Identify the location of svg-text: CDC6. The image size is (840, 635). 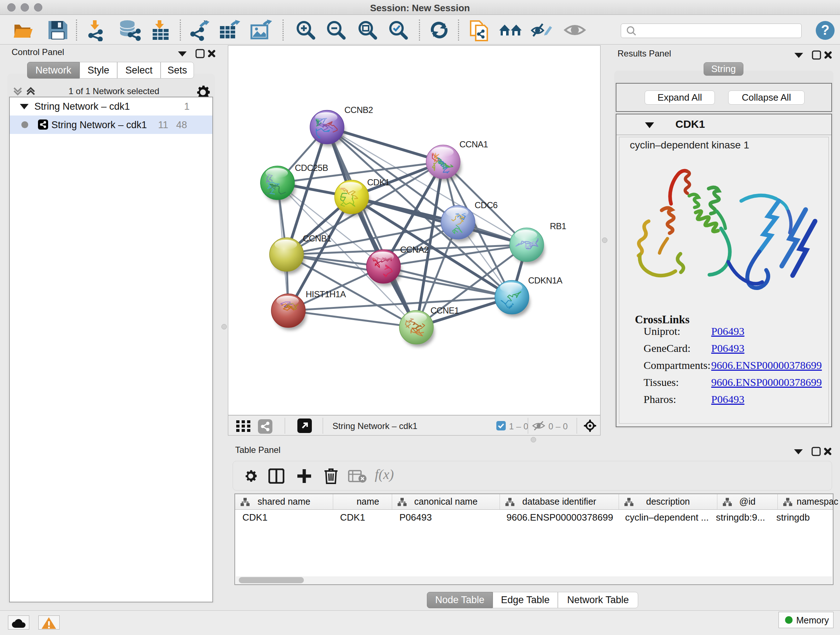
(486, 205).